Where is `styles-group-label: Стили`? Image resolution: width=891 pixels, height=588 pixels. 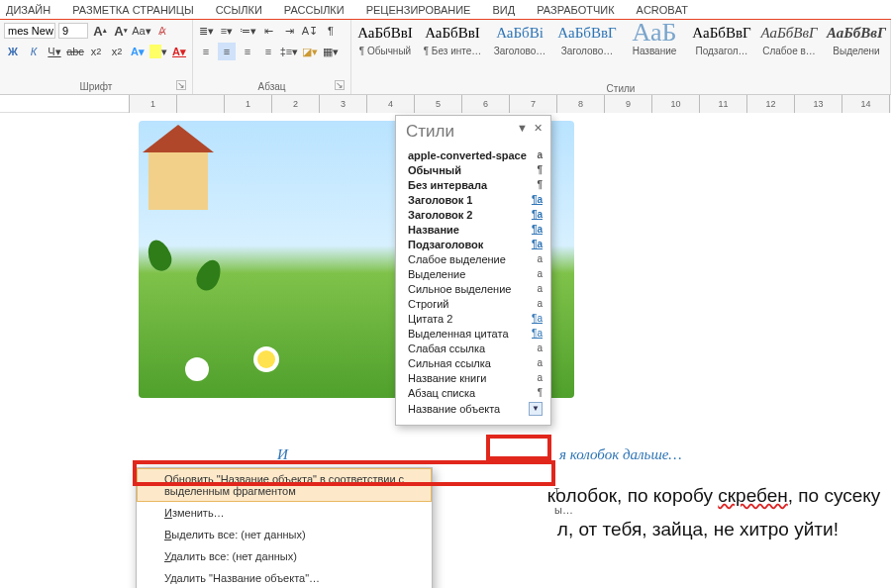
styles-group-label: Стили is located at coordinates (621, 87).